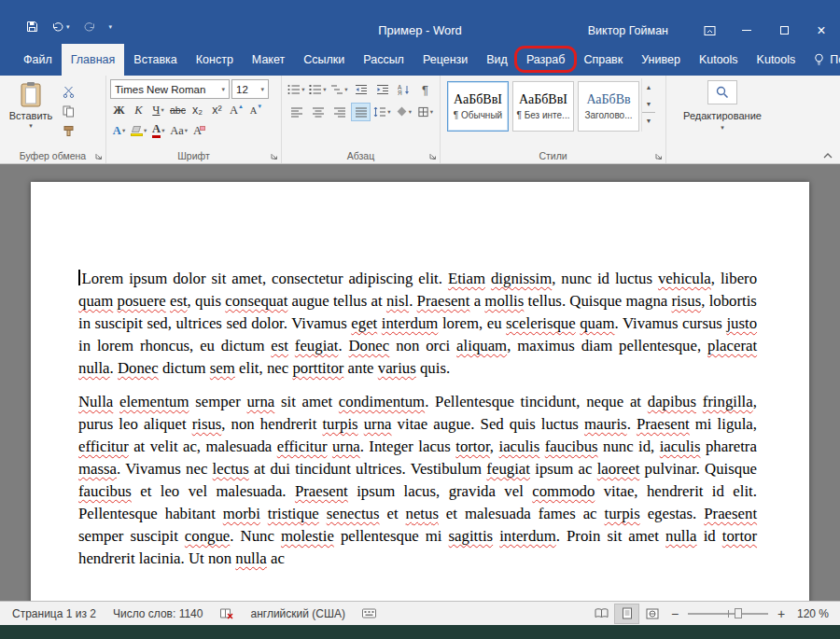 This screenshot has width=840, height=639. Describe the element at coordinates (747, 30) in the screenshot. I see `minimize-icon` at that location.